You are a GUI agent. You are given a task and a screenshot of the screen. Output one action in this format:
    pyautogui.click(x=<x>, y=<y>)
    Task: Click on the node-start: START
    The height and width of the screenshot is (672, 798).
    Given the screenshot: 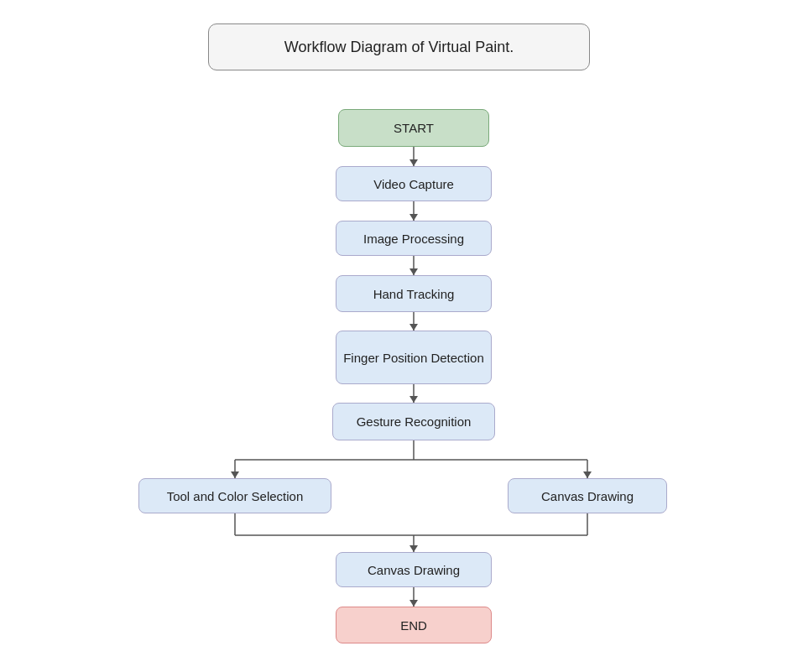 What is the action you would take?
    pyautogui.click(x=414, y=128)
    